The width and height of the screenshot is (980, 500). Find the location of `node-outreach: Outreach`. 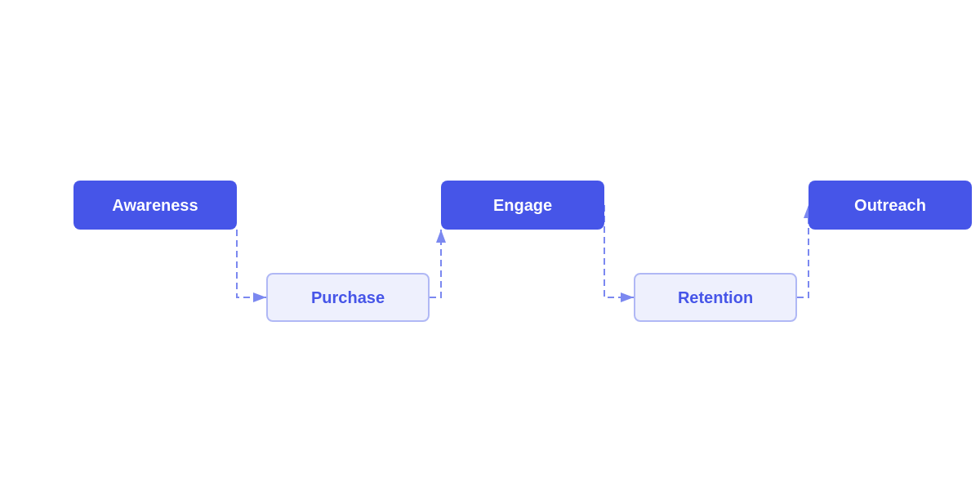

node-outreach: Outreach is located at coordinates (890, 205).